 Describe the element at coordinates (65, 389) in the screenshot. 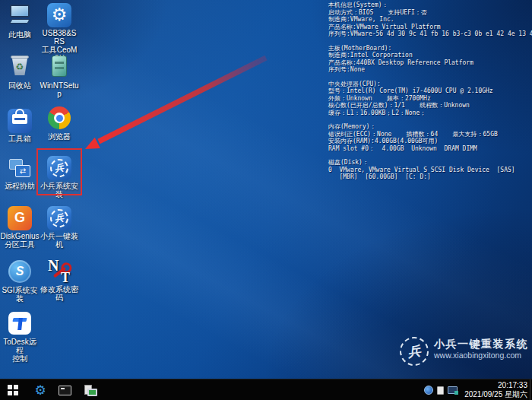

I see `taskbar-command-prompt-button` at that location.